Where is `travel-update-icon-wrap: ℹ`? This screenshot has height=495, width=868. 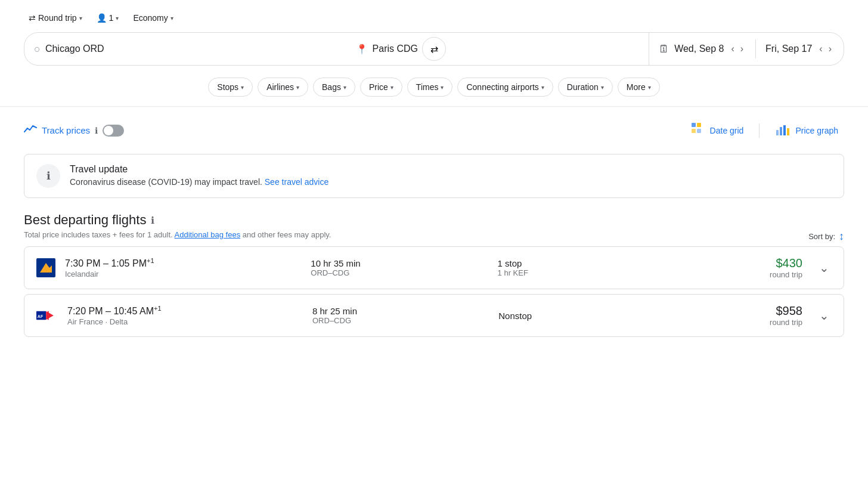 travel-update-icon-wrap: ℹ is located at coordinates (48, 176).